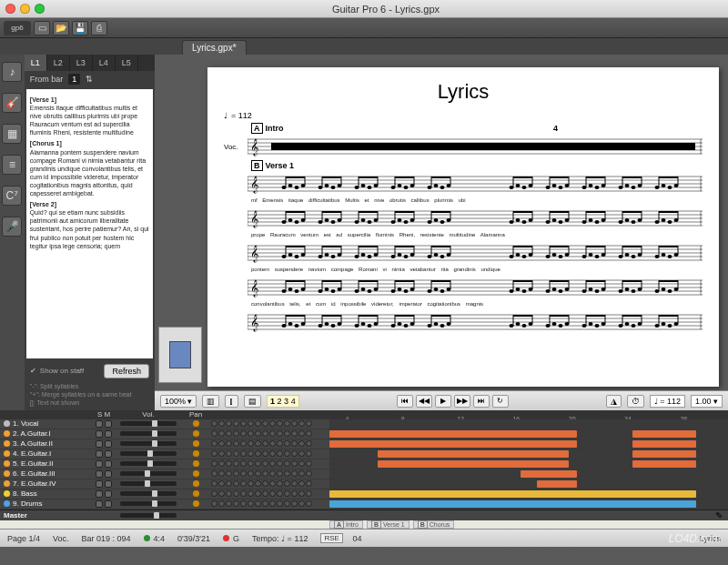 The image size is (728, 565). Describe the element at coordinates (364, 435) in the screenshot. I see `track-row: 2. A.Guitar.I` at that location.